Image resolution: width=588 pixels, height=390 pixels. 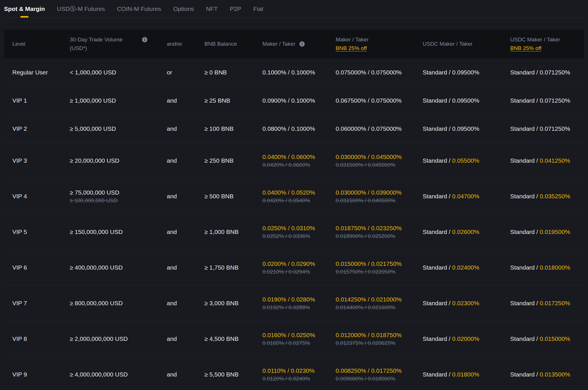 What do you see at coordinates (233, 129) in the screenshot?
I see `bnb-balance-cell: ≥ 100 BNB` at bounding box center [233, 129].